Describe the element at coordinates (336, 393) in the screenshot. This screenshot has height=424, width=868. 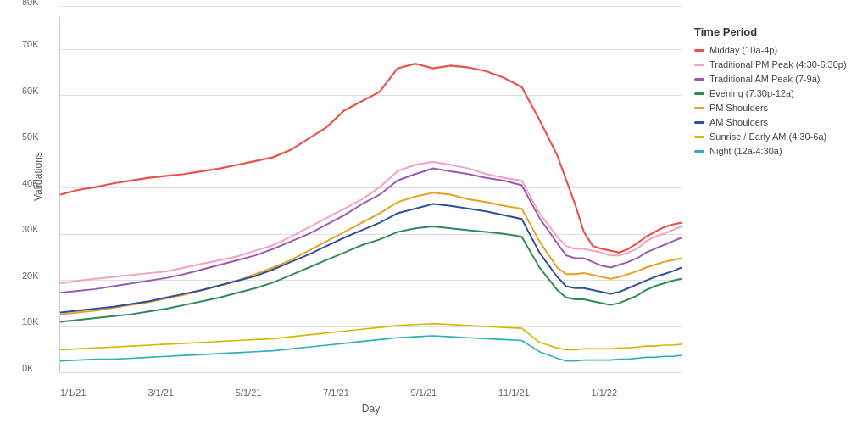
I see `x-tick-3: 7/1/21` at that location.